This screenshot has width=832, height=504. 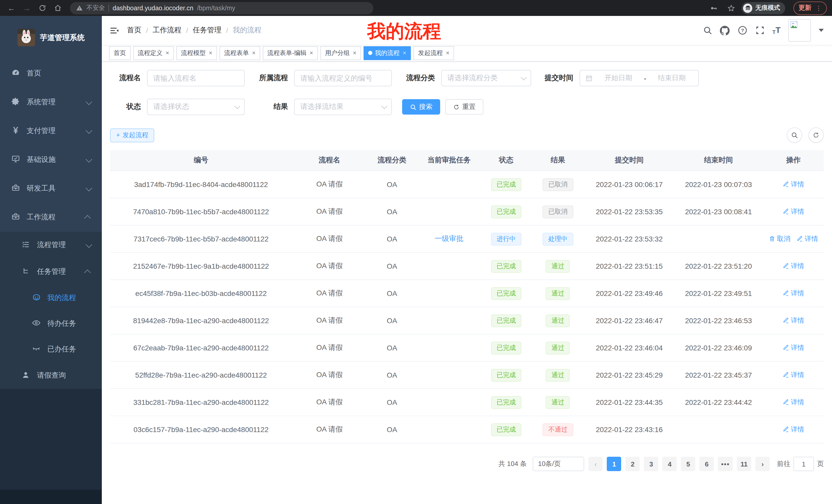 I want to click on kebab-menu-icon: ⋮, so click(x=818, y=8).